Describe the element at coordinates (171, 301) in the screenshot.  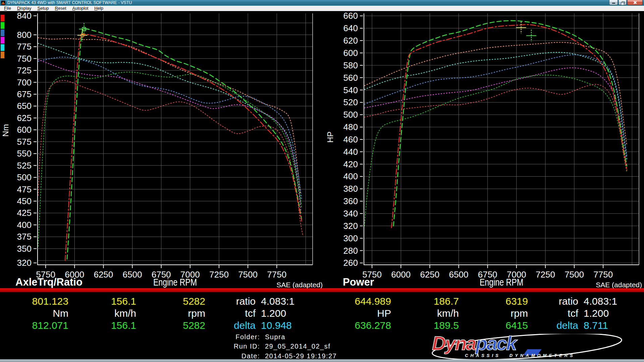
I see `rpm-cursor1-value: 5282` at that location.